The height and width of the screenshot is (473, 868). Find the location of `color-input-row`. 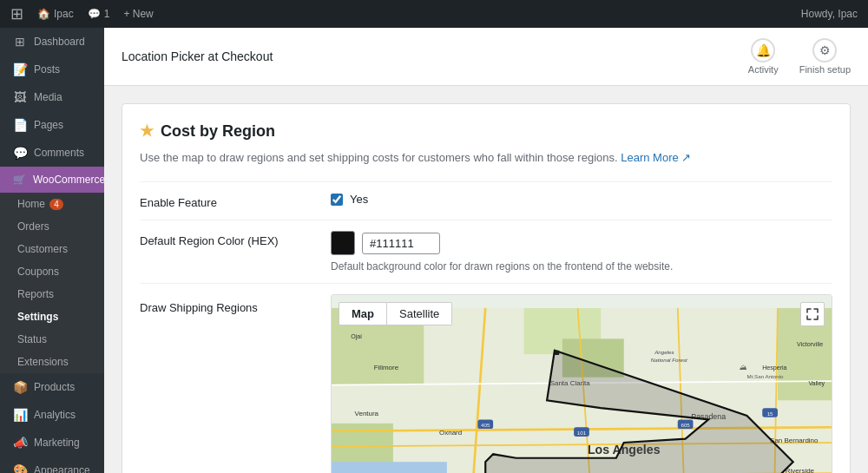

color-input-row is located at coordinates (582, 243).